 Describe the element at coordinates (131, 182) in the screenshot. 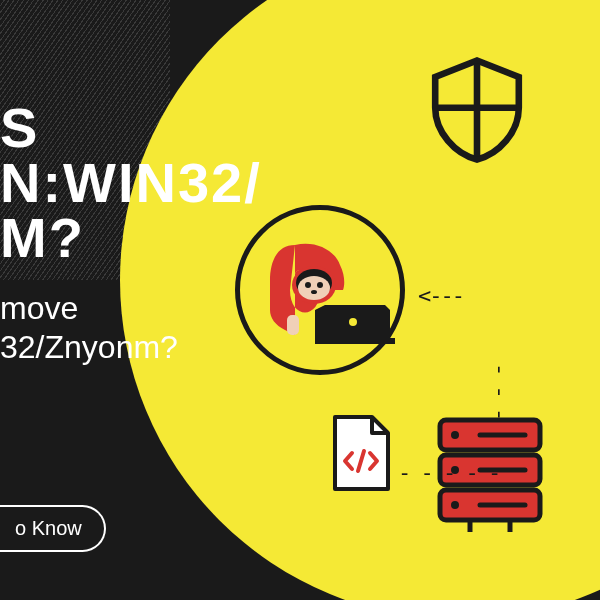

I see `title-block: S N:WIN32/ M?` at that location.